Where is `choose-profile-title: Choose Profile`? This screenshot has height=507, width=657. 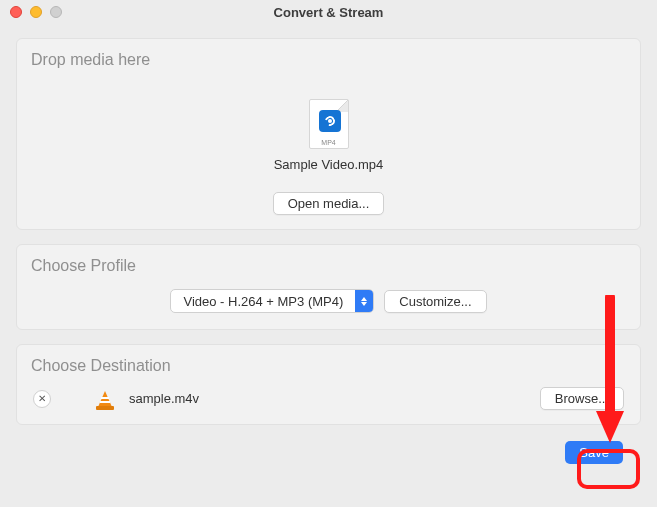
choose-profile-title: Choose Profile is located at coordinates (328, 266).